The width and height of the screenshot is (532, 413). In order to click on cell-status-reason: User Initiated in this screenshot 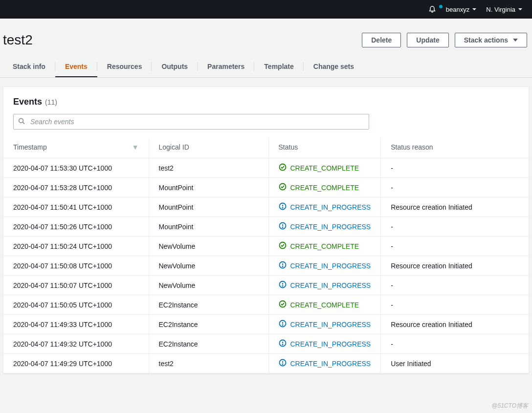, I will do `click(455, 364)`.